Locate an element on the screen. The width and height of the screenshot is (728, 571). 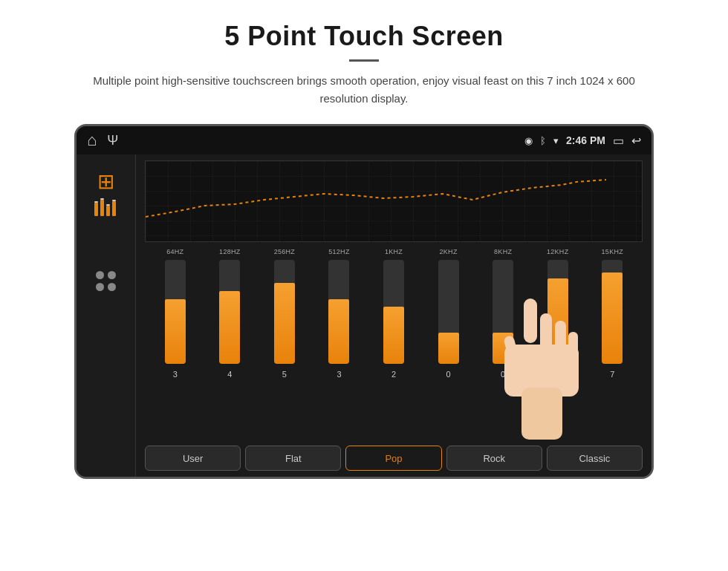
slider-col-7: 12KHZ6 is located at coordinates (558, 343).